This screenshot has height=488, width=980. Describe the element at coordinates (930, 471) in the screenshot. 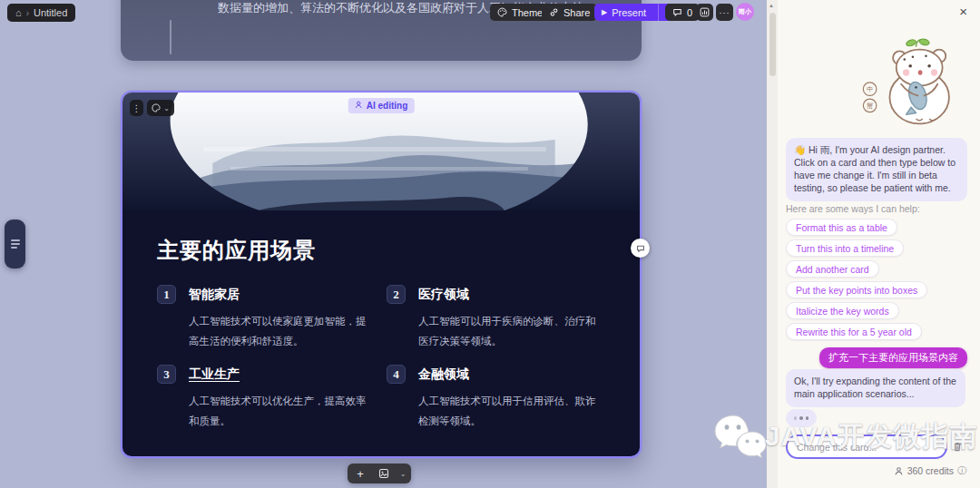

I see `credits-row: 360 credits ⓘ` at that location.